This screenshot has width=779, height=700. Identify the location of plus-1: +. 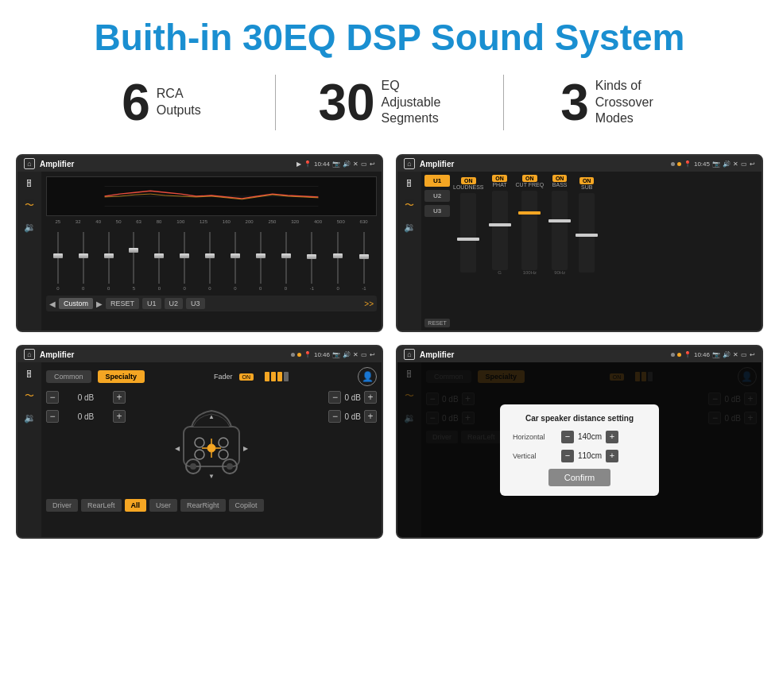
(119, 397).